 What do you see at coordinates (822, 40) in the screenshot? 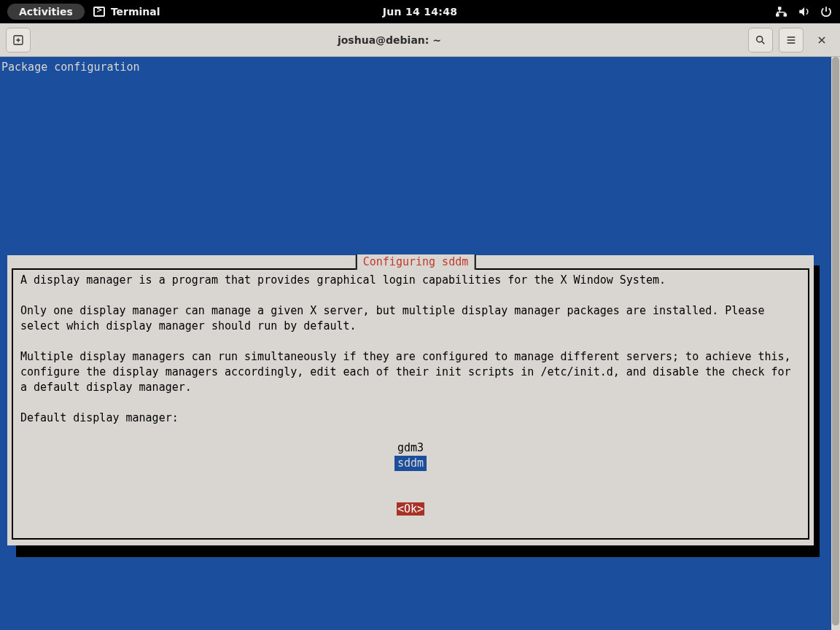
I see `close-window-button` at bounding box center [822, 40].